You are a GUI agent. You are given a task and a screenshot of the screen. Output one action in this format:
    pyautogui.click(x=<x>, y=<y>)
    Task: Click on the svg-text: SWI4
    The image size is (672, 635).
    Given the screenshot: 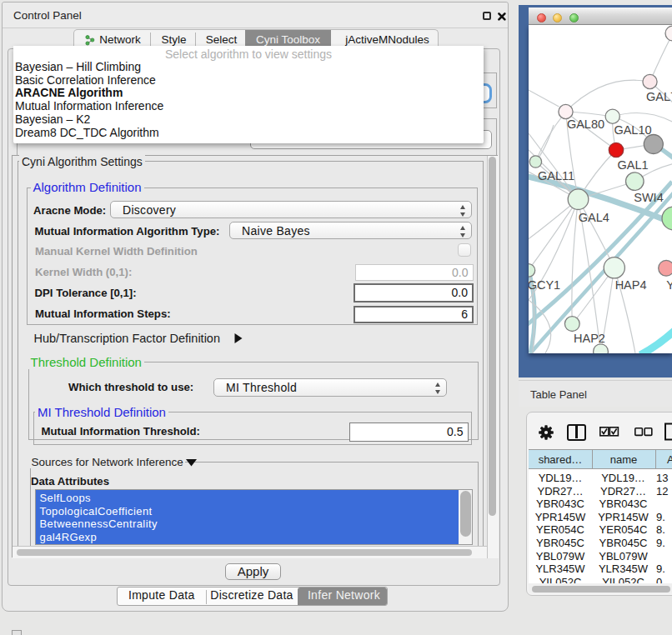 What is the action you would take?
    pyautogui.click(x=649, y=198)
    